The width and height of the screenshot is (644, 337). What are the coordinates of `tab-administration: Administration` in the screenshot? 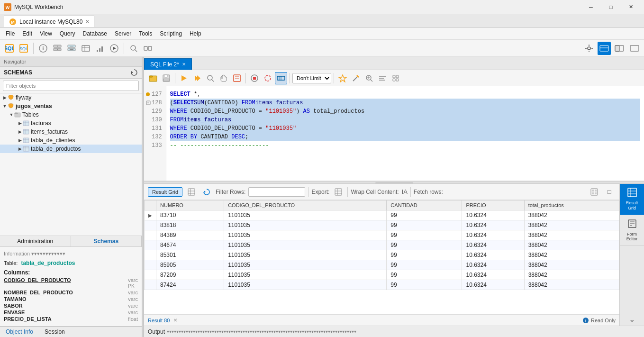 It's located at (36, 241).